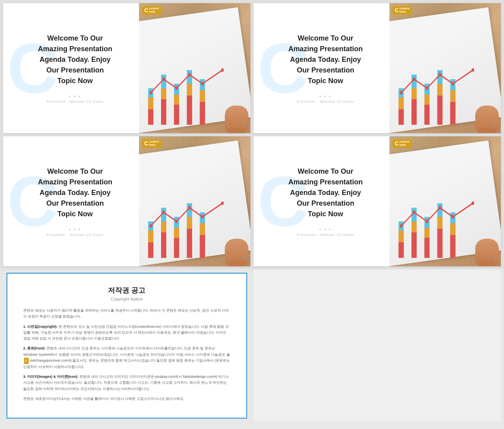 The height and width of the screenshot is (429, 504). Describe the element at coordinates (127, 314) in the screenshot. I see `copyright-para-1: 콘텐츠 배포는 사용자가 합리적 활동을 위탁하는 서비스를 제공주시 시작합니…` at that location.